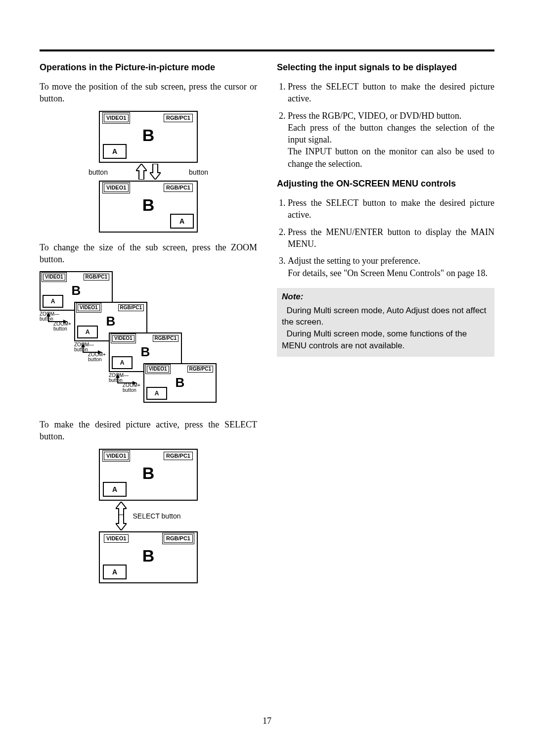 The height and width of the screenshot is (756, 534). What do you see at coordinates (148, 475) in the screenshot?
I see `select-panel-top: VIDEO1 RGB/PC1 B A` at bounding box center [148, 475].